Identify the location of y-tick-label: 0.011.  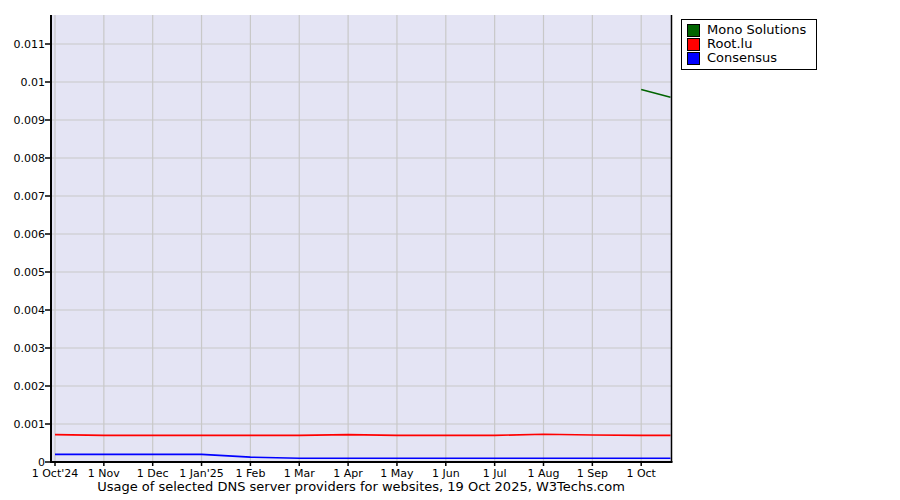
(22, 44).